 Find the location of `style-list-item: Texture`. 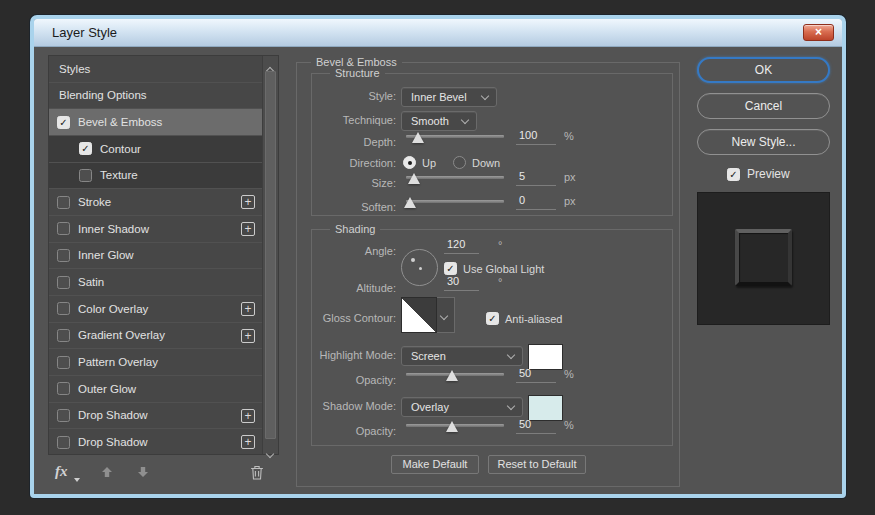

style-list-item: Texture is located at coordinates (156, 176).